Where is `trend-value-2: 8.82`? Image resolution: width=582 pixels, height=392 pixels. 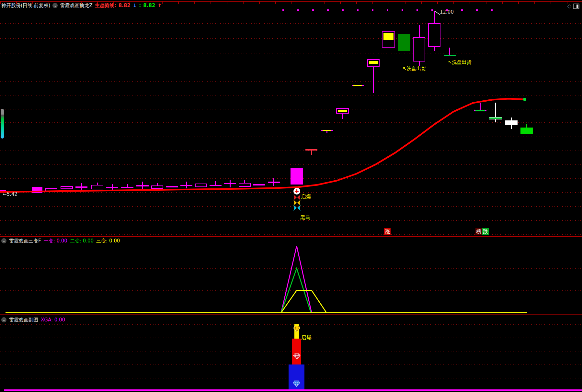 trend-value-2: 8.82 is located at coordinates (149, 6).